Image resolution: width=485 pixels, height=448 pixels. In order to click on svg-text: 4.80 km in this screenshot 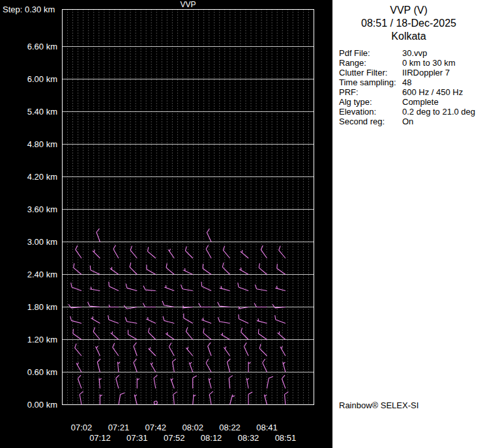, I will do `click(42, 145)`.